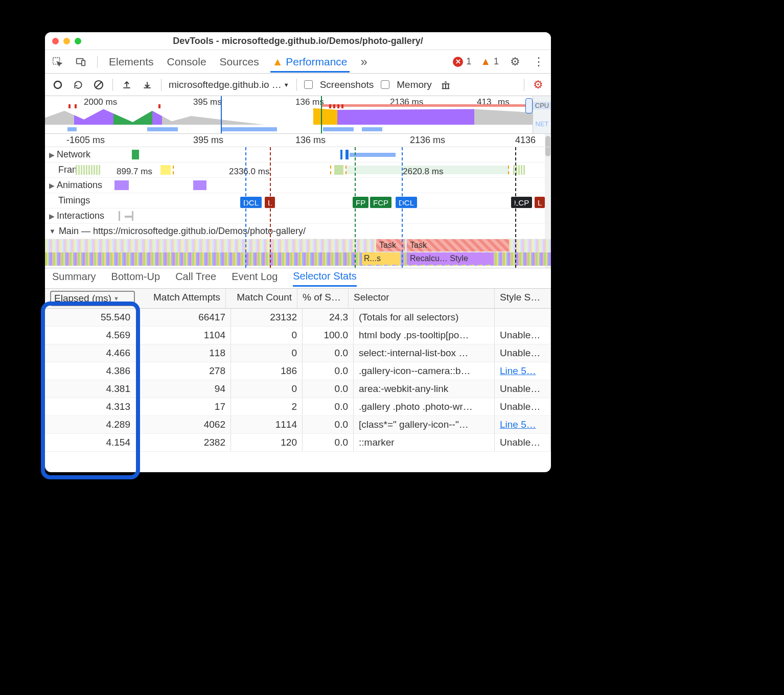 Image resolution: width=784 pixels, height=695 pixels. I want to click on table-row: 4.3819400.0area:-webkit-any-linkUnable…, so click(298, 389).